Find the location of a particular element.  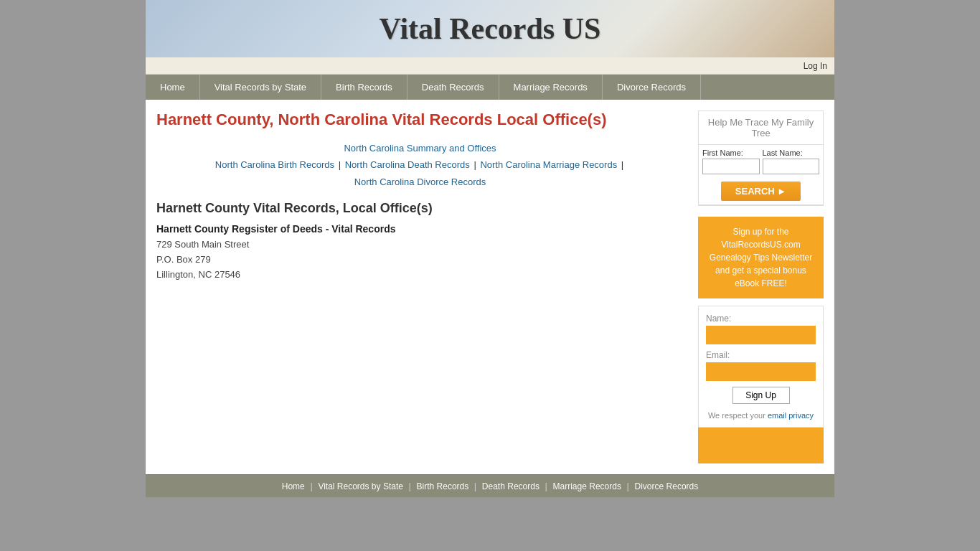

footer-home: Home is located at coordinates (293, 486).